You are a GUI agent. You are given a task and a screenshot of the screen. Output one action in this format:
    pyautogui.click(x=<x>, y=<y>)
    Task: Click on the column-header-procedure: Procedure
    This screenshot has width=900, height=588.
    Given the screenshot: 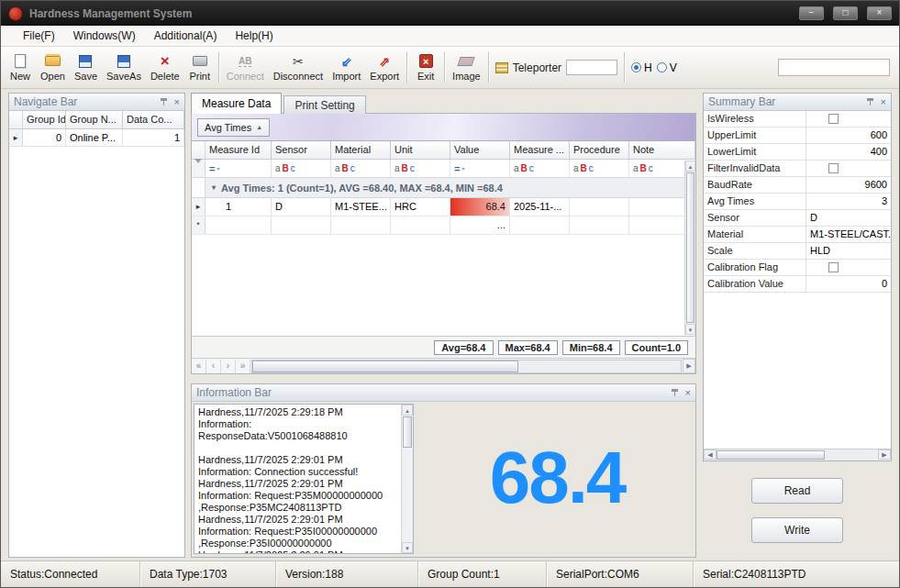 What is the action you would take?
    pyautogui.click(x=600, y=150)
    